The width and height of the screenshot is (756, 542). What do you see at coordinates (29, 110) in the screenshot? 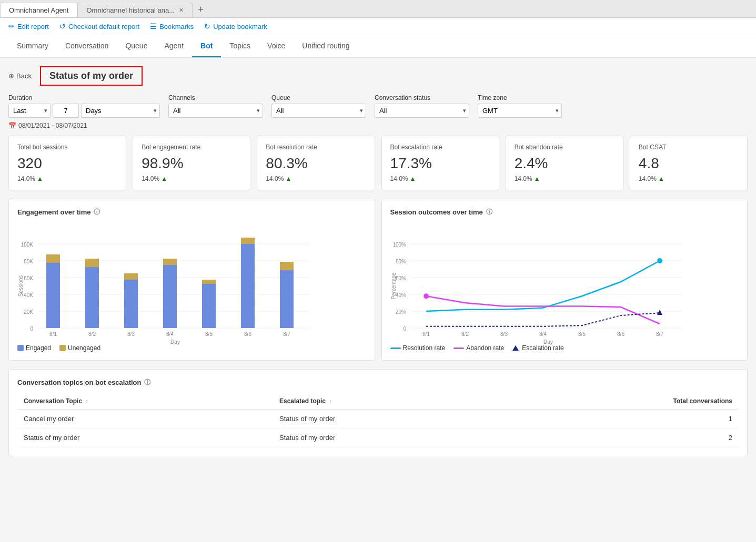
I see `duration-preset-select: Last` at bounding box center [29, 110].